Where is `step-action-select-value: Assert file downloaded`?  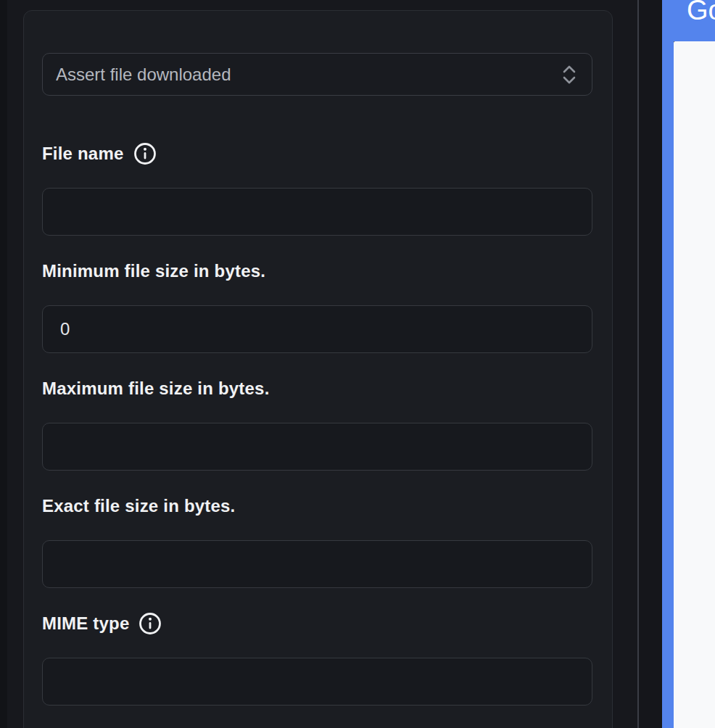 step-action-select-value: Assert file downloaded is located at coordinates (144, 75).